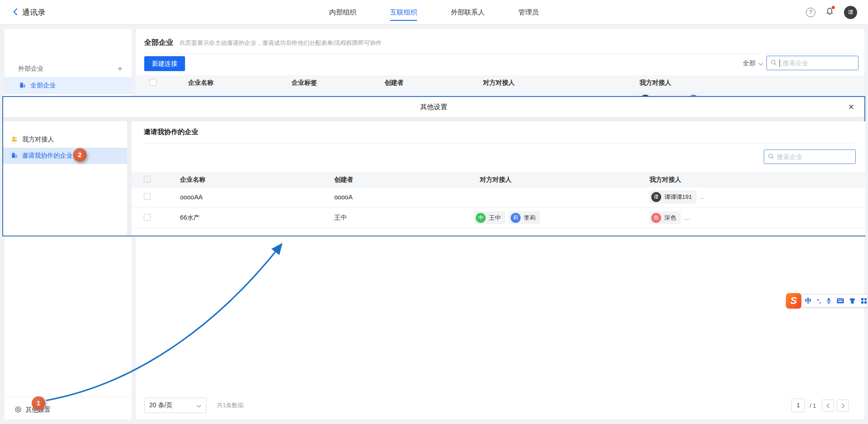 The image size is (868, 424). I want to click on prev-page-button, so click(828, 406).